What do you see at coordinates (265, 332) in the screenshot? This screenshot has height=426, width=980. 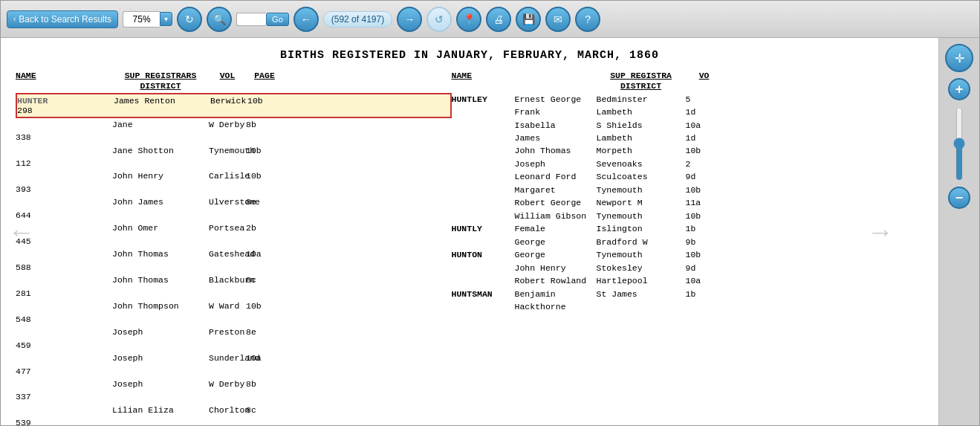 I see `row-vol: 8e` at bounding box center [265, 332].